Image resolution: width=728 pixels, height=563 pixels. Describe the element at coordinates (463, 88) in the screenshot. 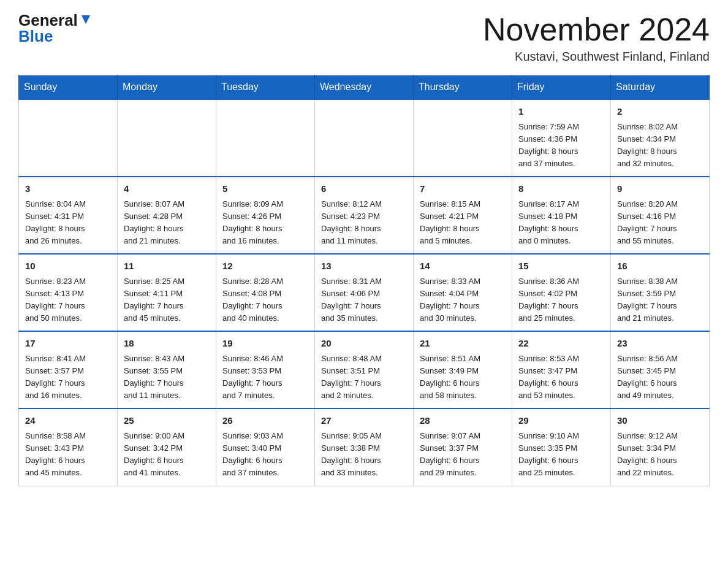

I see `day-of-week-header: Thursday` at that location.